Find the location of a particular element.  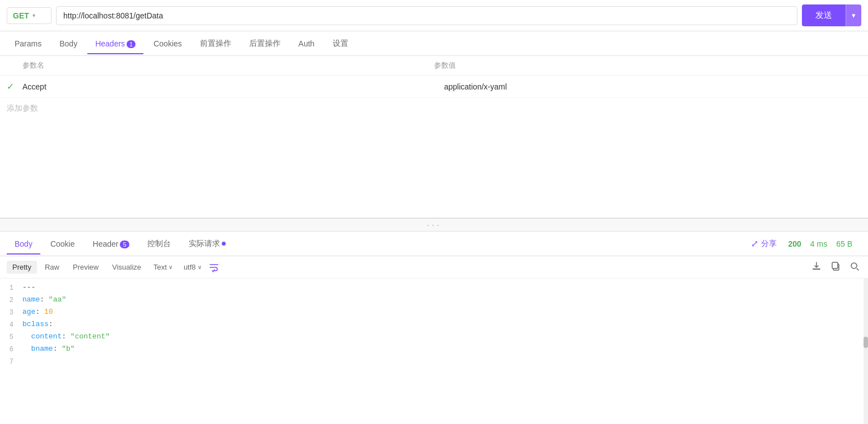

tab-pre-ops: 前置操作 is located at coordinates (216, 44).